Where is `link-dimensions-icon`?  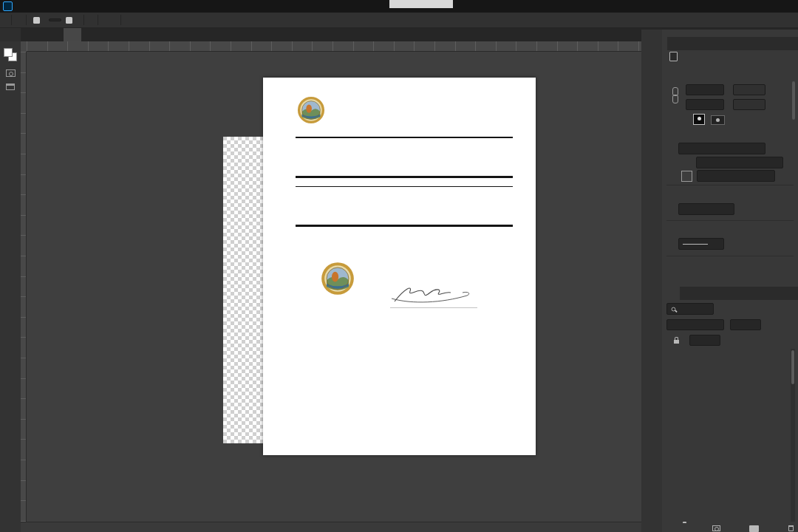
link-dimensions-icon is located at coordinates (675, 97).